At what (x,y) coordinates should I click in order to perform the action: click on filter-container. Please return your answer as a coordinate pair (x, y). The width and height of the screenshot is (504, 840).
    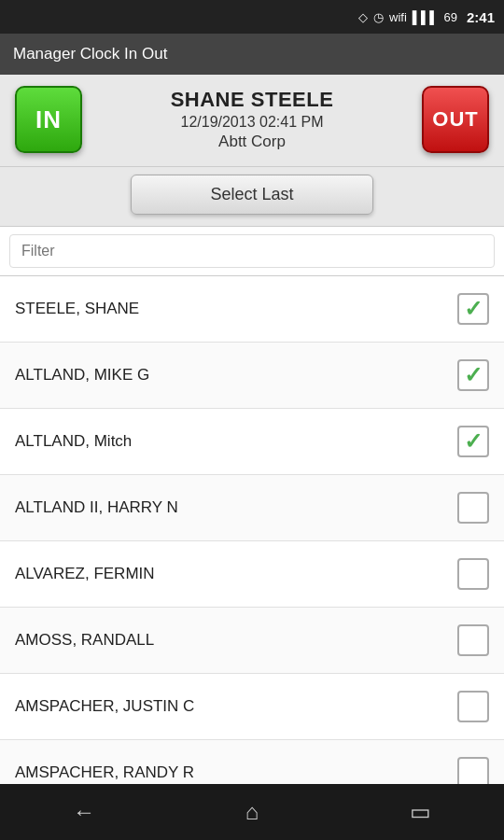
    Looking at the image, I should click on (252, 252).